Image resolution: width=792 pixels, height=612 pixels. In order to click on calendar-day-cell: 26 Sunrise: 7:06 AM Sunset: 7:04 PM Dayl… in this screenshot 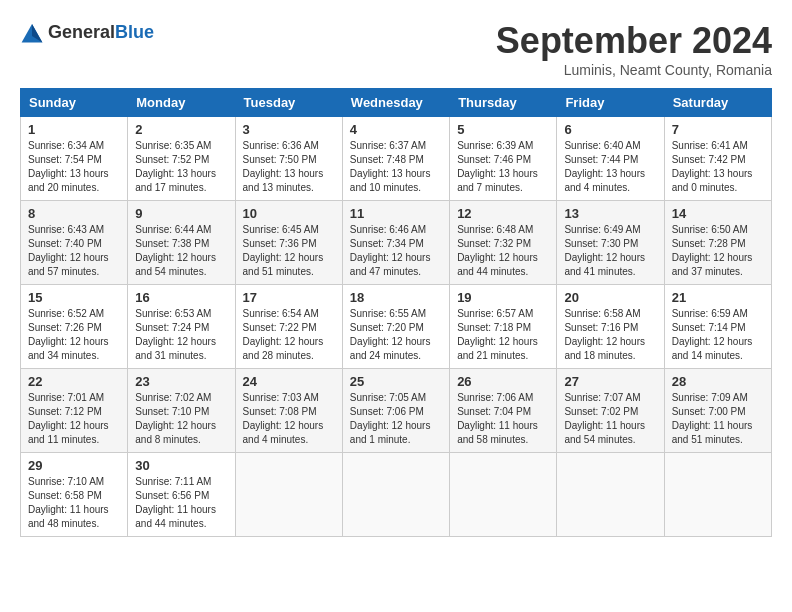, I will do `click(504, 411)`.